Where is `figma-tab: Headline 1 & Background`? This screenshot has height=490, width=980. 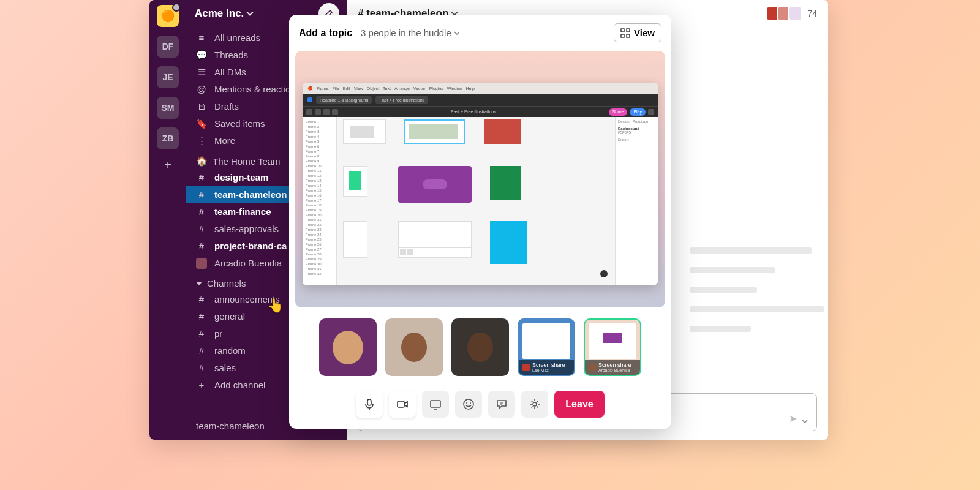 figma-tab: Headline 1 & Background is located at coordinates (344, 100).